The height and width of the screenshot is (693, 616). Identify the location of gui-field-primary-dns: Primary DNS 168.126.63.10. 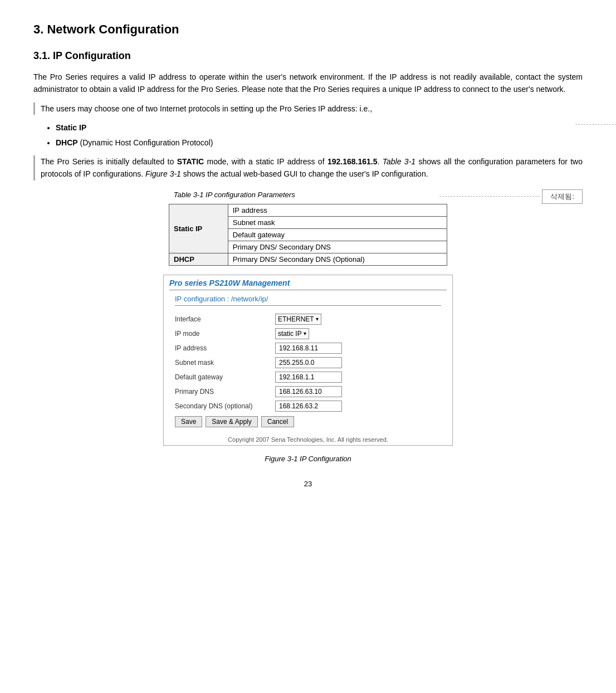
(308, 392).